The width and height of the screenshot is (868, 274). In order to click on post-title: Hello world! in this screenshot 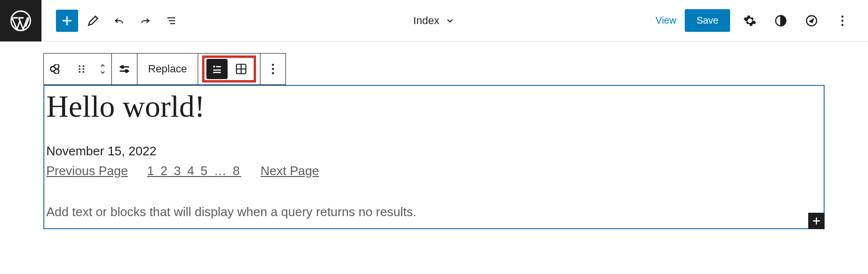, I will do `click(434, 107)`.